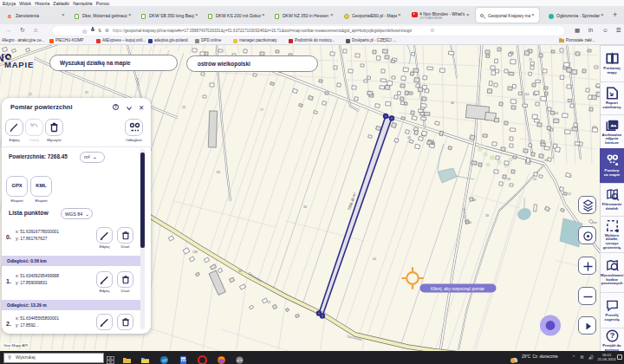 This screenshot has width=624, height=364. Describe the element at coordinates (535, 179) in the screenshot. I see `svg-text: 14` at that location.